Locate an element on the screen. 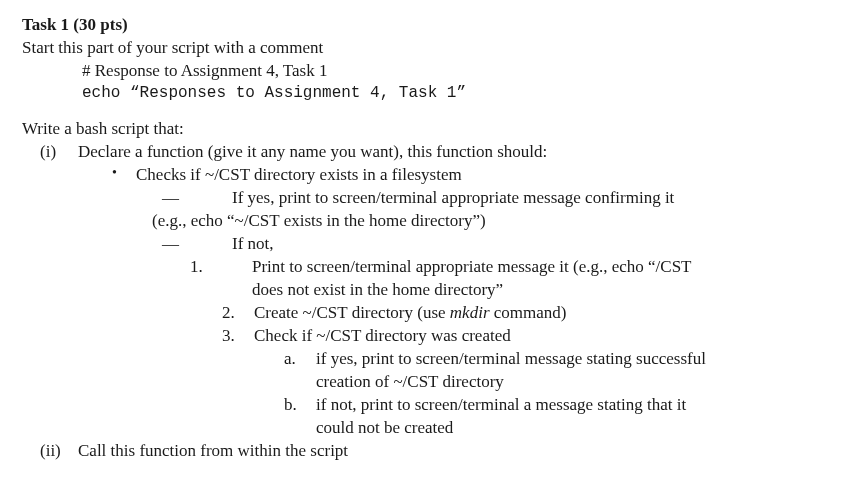 Image resolution: width=855 pixels, height=503 pixels. num1-line1: Print to screen/terminal appropriate mes… is located at coordinates (544, 268).